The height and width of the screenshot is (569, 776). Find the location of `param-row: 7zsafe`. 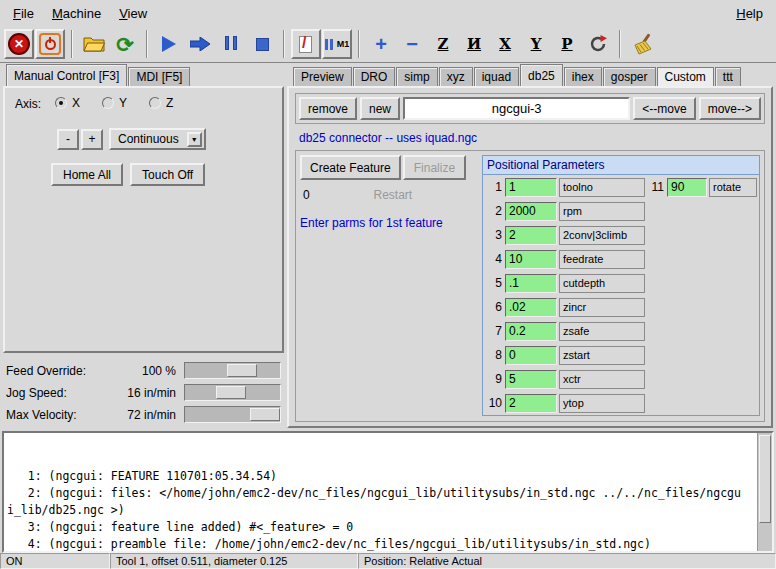

param-row: 7zsafe is located at coordinates (621, 331).